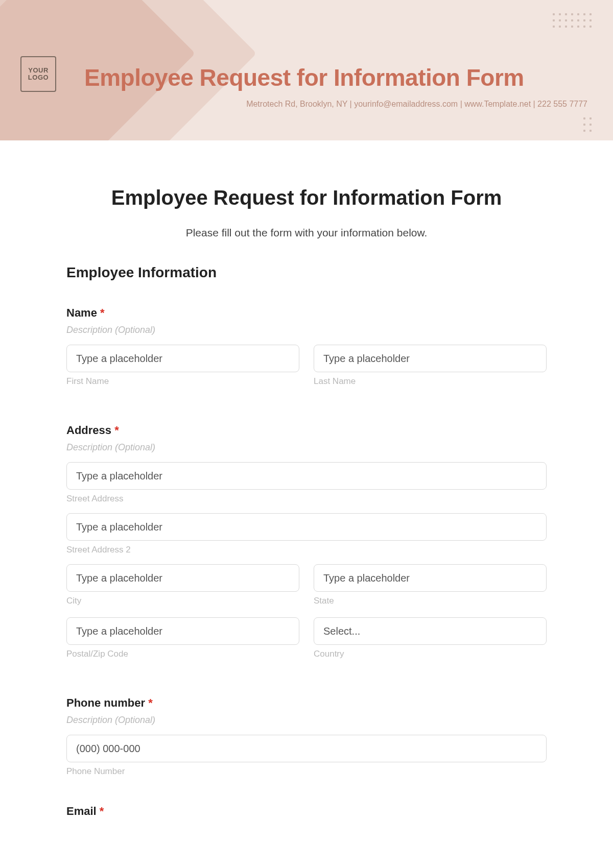 Image resolution: width=613 pixels, height=868 pixels. What do you see at coordinates (306, 313) in the screenshot?
I see `label-name: Name *` at bounding box center [306, 313].